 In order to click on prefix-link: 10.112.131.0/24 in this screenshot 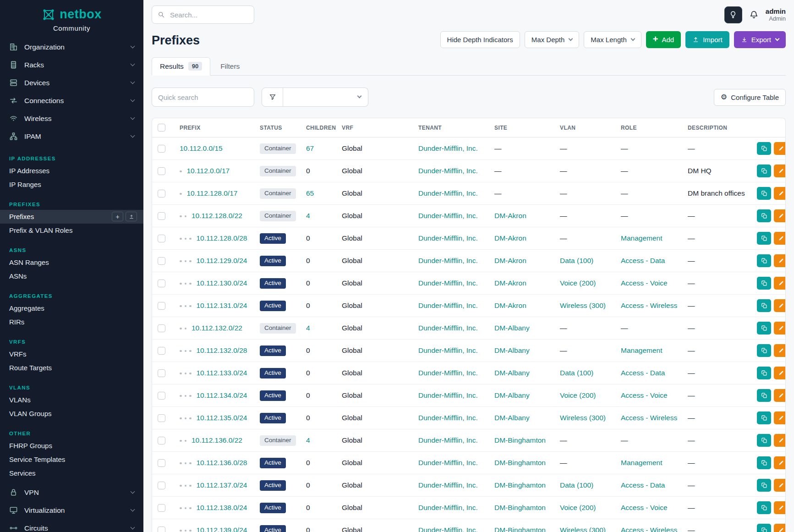, I will do `click(222, 305)`.